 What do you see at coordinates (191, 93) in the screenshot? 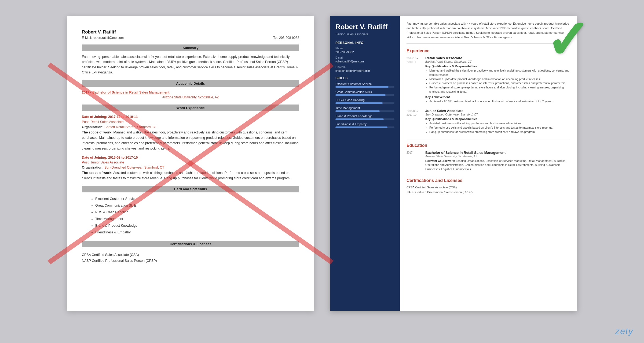
I see `bad-degree: 2017 - Bachelor of Science in Retail Sal…` at bounding box center [191, 93].